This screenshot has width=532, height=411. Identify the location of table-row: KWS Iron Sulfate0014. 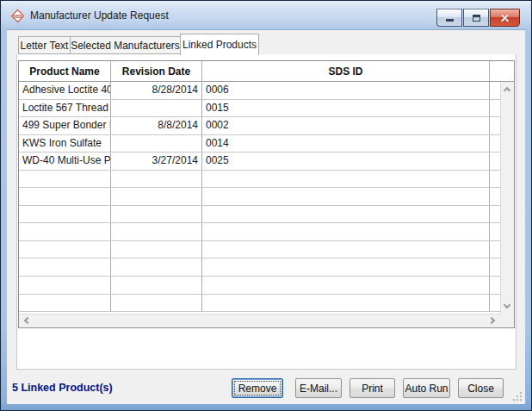
(260, 145).